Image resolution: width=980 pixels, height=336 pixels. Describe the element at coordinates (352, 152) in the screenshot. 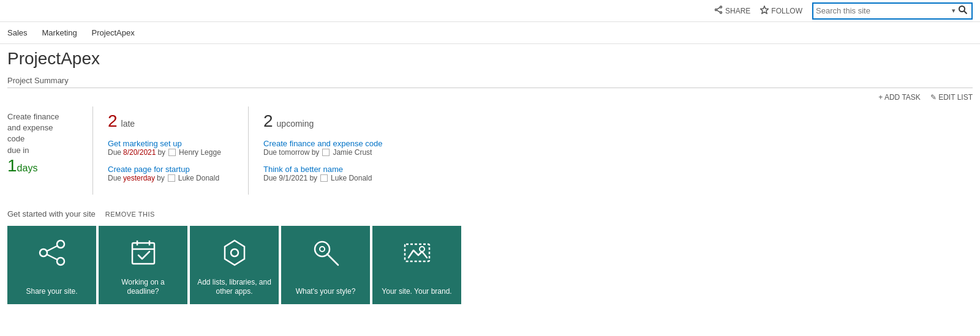

I see `upcoming-task-1-assignee: Jamie Crust` at that location.